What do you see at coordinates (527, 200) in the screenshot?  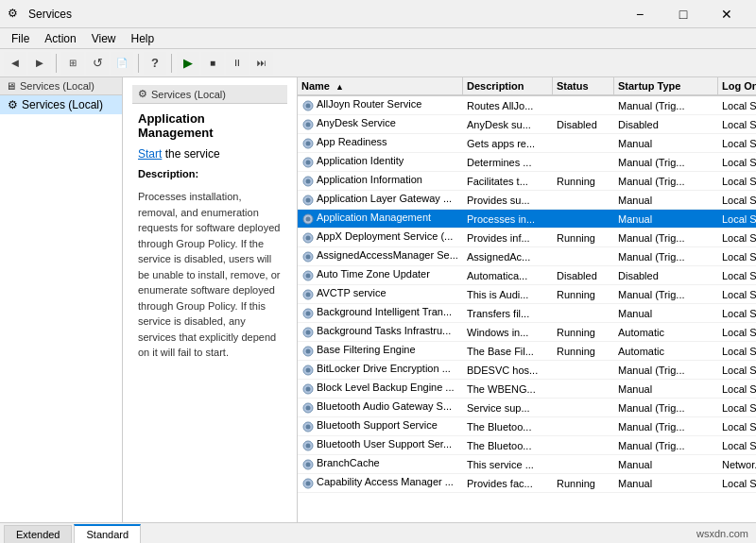 I see `table-row: Application Layer Gateway ...Provides su…` at bounding box center [527, 200].